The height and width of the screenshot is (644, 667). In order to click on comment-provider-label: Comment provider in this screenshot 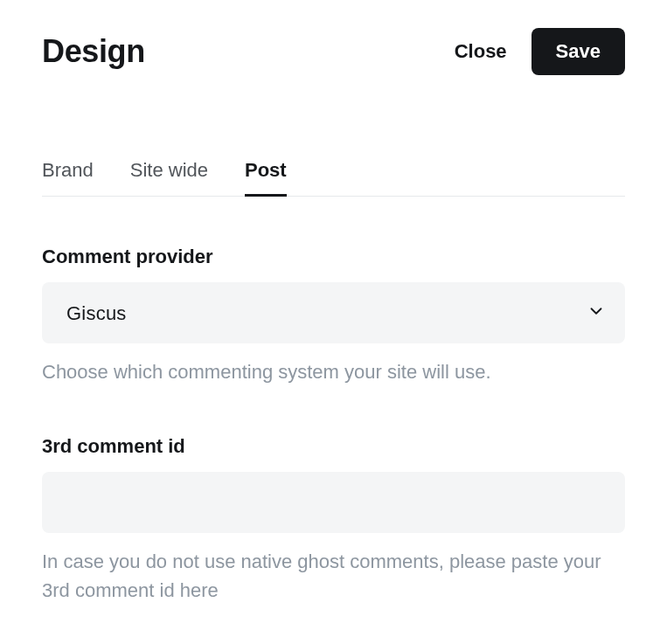, I will do `click(334, 257)`.